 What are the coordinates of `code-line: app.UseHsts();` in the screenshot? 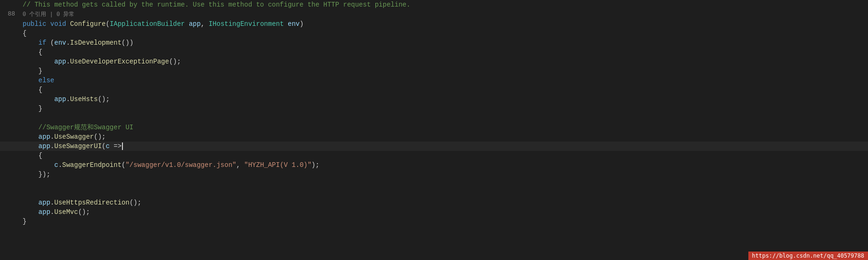 It's located at (434, 99).